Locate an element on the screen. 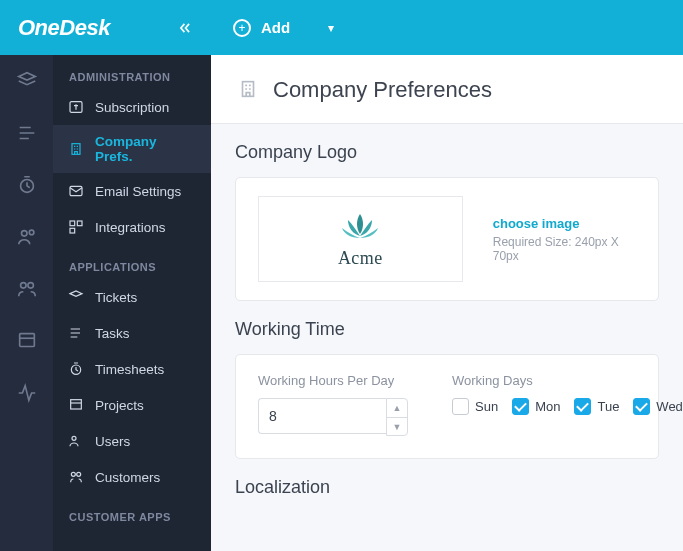 Image resolution: width=683 pixels, height=551 pixels. days-label: Working Days is located at coordinates (568, 380).